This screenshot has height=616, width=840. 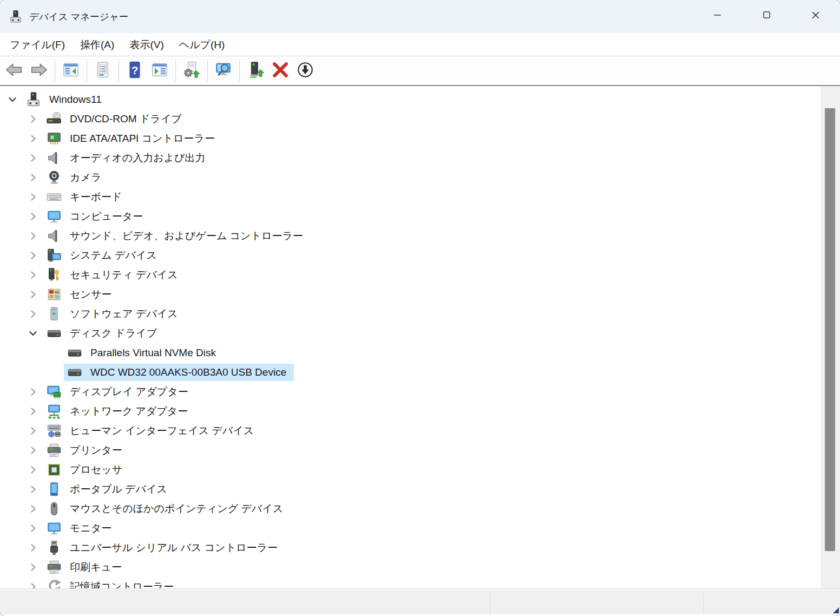 What do you see at coordinates (126, 119) in the screenshot?
I see `tree-item-label: DVD/CD-ROM ドライブ` at bounding box center [126, 119].